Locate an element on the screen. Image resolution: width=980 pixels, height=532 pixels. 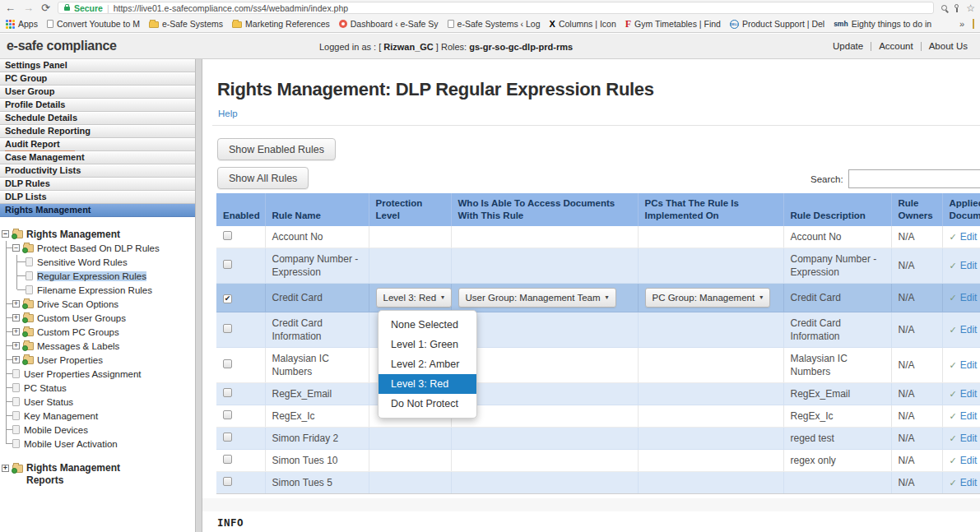
bookmark-label: Marketing References is located at coordinates (288, 24).